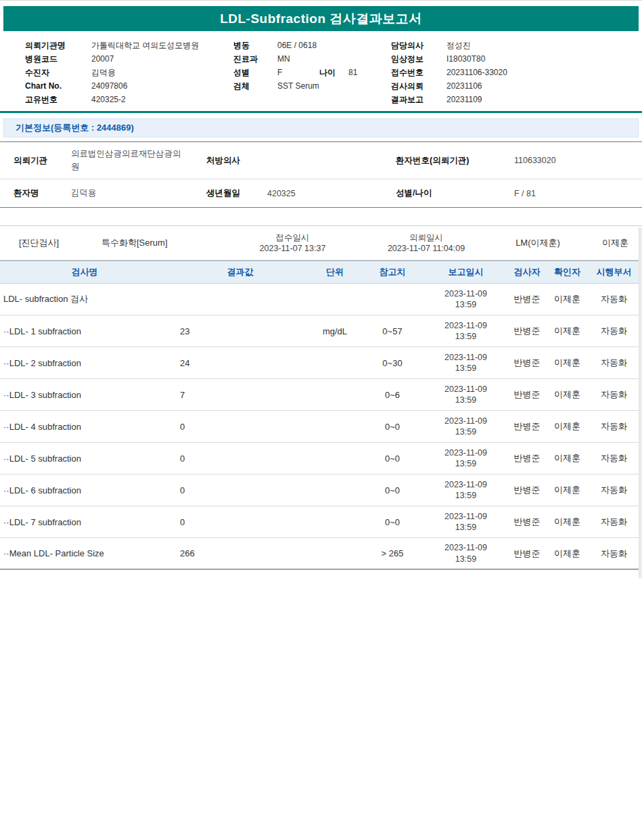  What do you see at coordinates (392, 332) in the screenshot?
I see `reference-range-cell: 0~57` at bounding box center [392, 332].